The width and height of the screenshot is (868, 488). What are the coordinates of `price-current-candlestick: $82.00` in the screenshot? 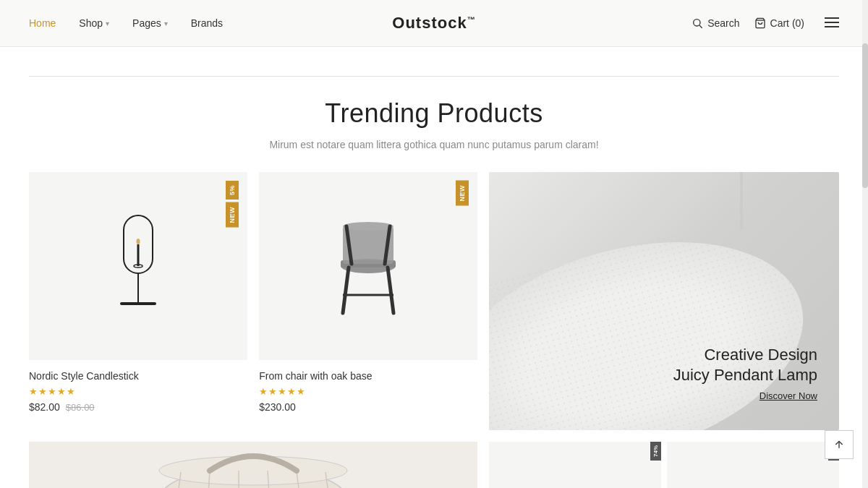 It's located at (45, 407).